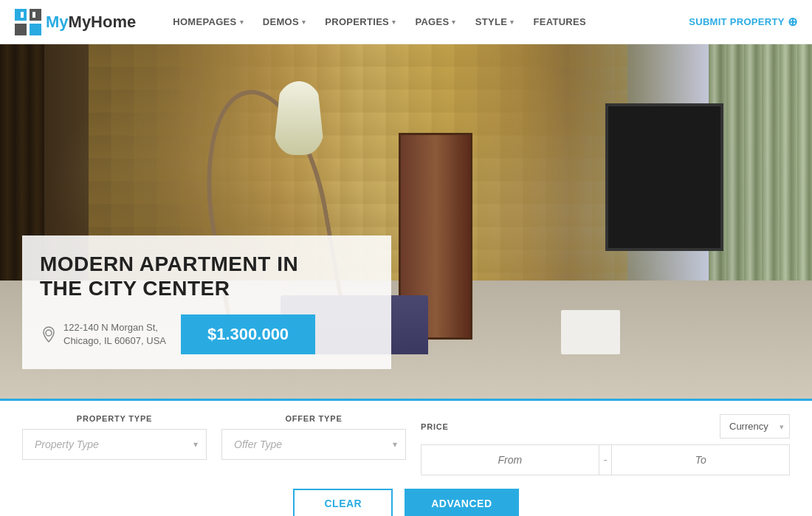 The height and width of the screenshot is (516, 812). What do you see at coordinates (248, 334) in the screenshot?
I see `hero-price: $1.300.000` at bounding box center [248, 334].